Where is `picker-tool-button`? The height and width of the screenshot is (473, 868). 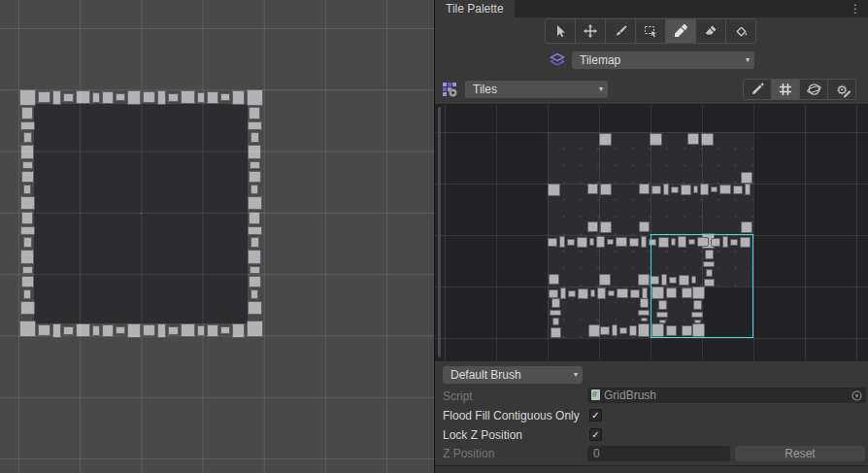 picker-tool-button is located at coordinates (681, 31).